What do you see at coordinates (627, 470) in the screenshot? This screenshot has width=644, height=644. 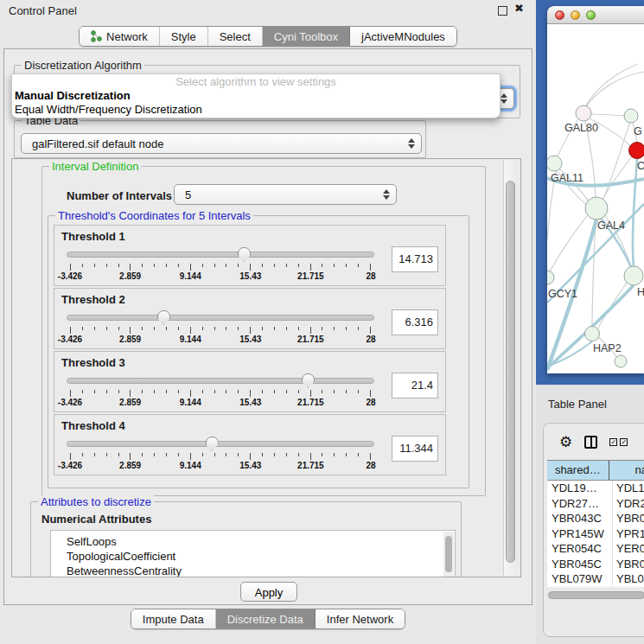 I see `column-header-name: na` at bounding box center [627, 470].